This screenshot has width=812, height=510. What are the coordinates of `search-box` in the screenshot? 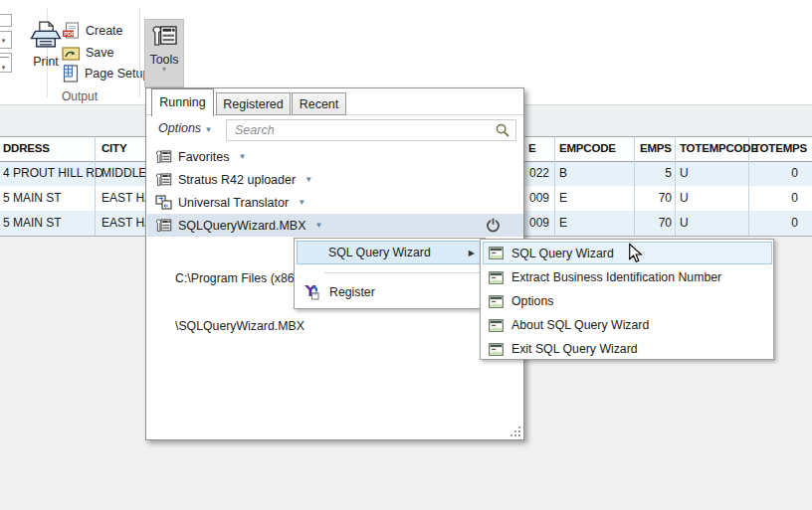 It's located at (371, 130).